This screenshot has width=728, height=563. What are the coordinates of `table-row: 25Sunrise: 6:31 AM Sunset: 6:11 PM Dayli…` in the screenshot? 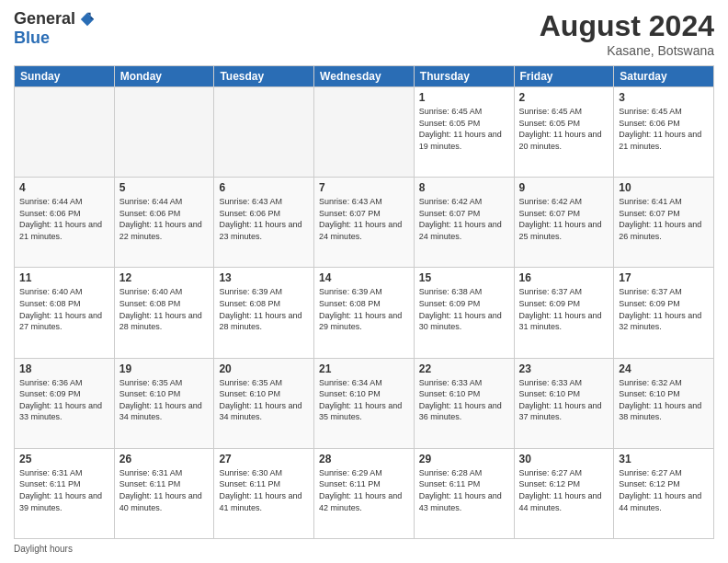 It's located at (64, 493).